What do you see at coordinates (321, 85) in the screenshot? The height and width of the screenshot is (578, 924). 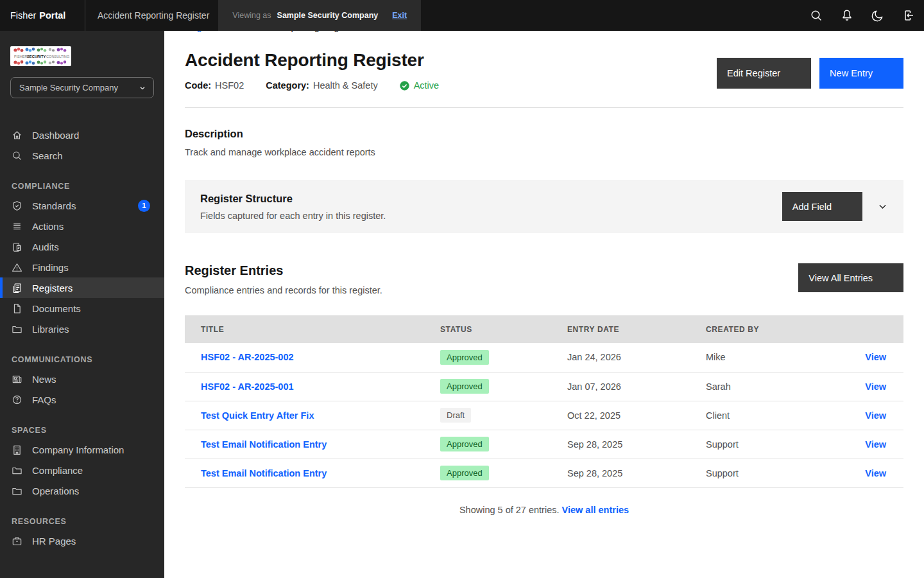 I see `register-category: Category: Health & Safety` at bounding box center [321, 85].